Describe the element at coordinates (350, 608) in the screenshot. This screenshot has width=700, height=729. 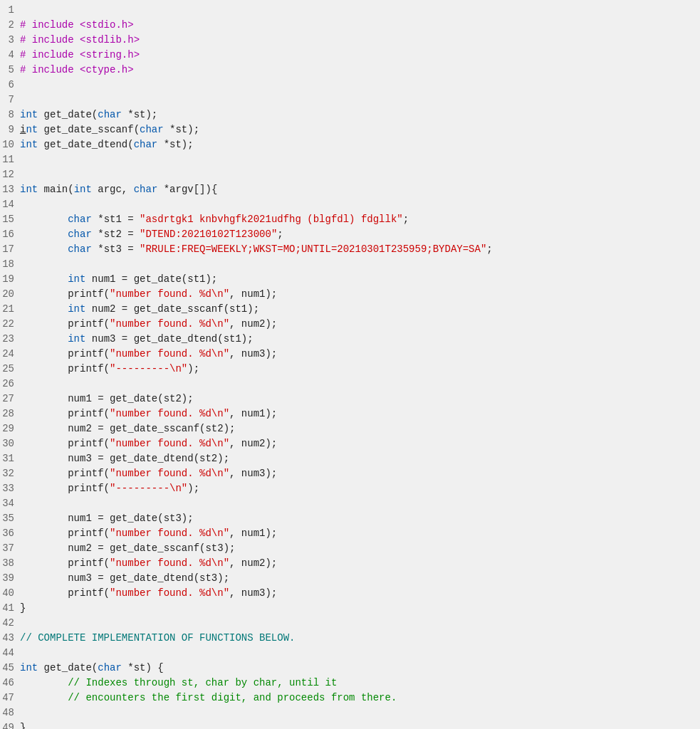
I see `code-line: 41}` at that location.